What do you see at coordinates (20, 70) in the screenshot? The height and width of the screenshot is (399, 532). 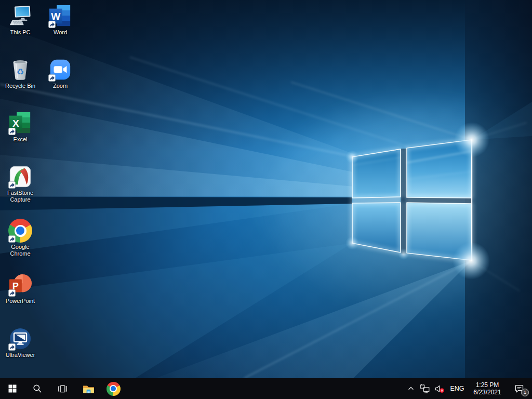 I see `recycle-bin-icon: ♻` at bounding box center [20, 70].